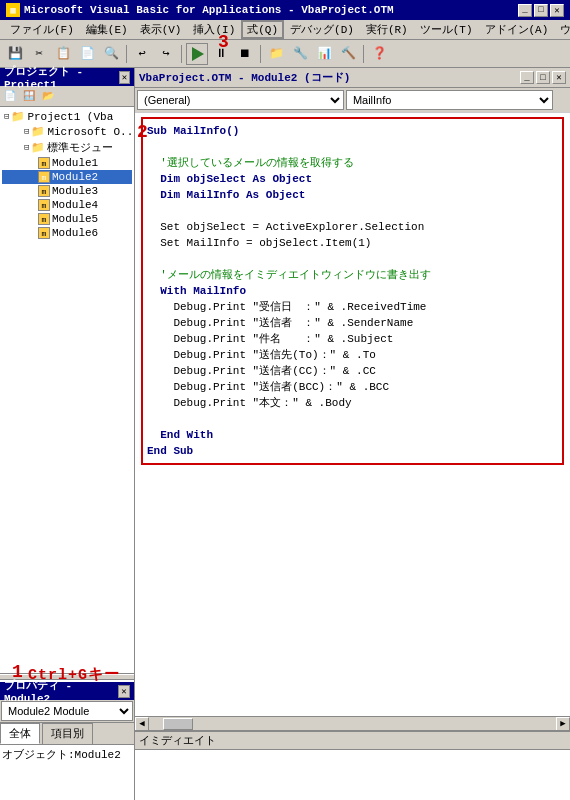  I want to click on properties-close: ✕, so click(124, 692).